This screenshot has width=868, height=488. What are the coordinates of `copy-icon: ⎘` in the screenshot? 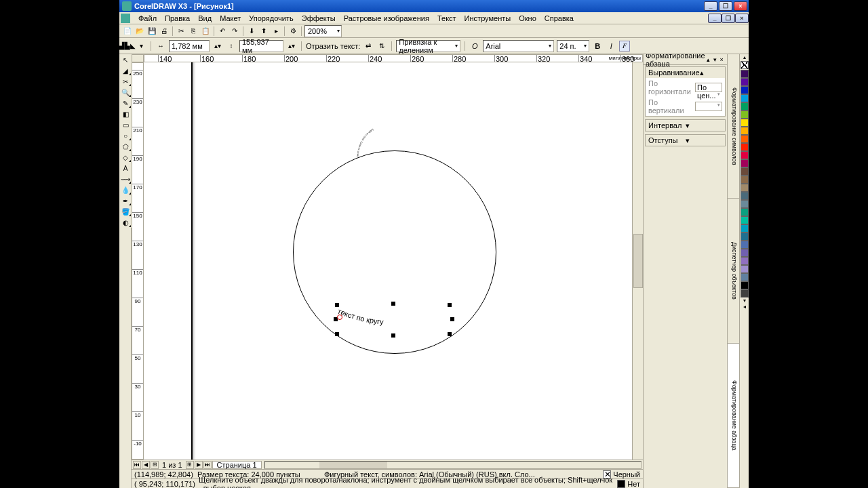 It's located at (193, 31).